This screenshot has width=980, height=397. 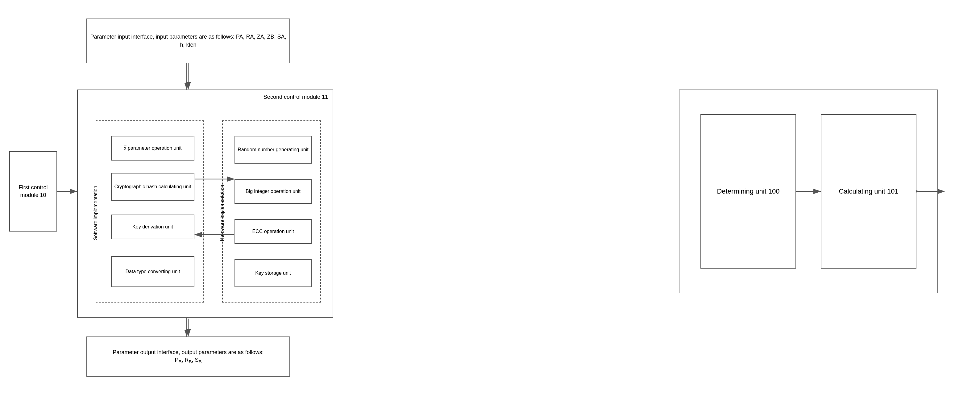 What do you see at coordinates (748, 191) in the screenshot?
I see `determining-box: Determining unit 100` at bounding box center [748, 191].